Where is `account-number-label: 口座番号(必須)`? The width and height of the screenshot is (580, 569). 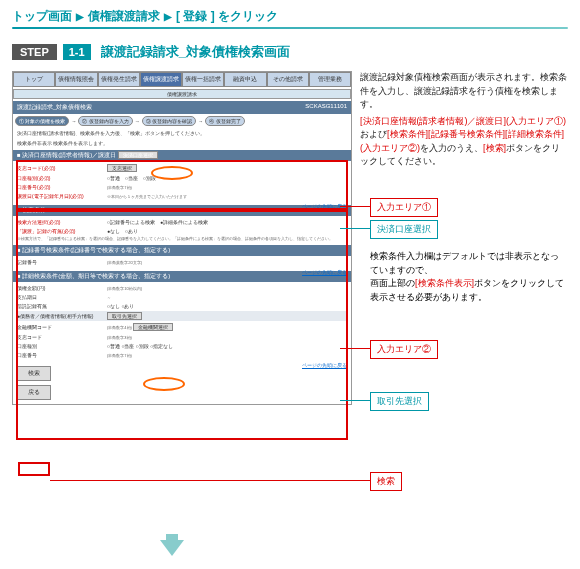
account-number-label: 口座番号(必須) is located at coordinates (62, 187).